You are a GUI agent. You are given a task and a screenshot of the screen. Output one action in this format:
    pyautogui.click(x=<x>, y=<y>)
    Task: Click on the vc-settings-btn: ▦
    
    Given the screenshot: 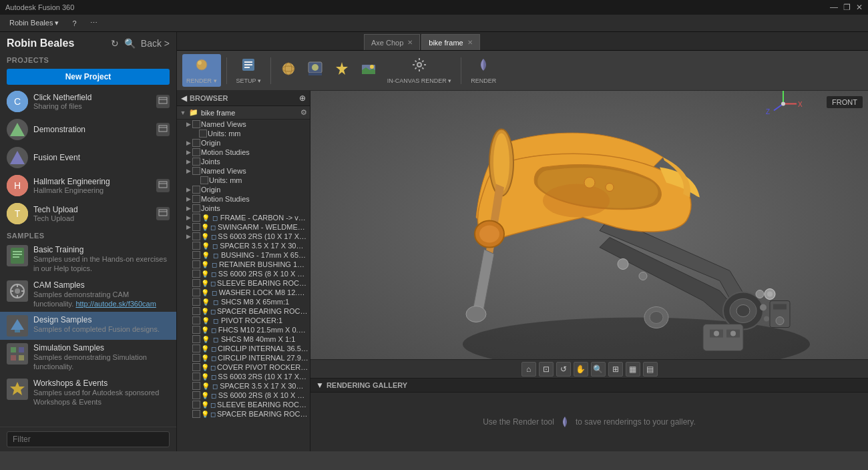 What is the action you would take?
    pyautogui.click(x=633, y=369)
    